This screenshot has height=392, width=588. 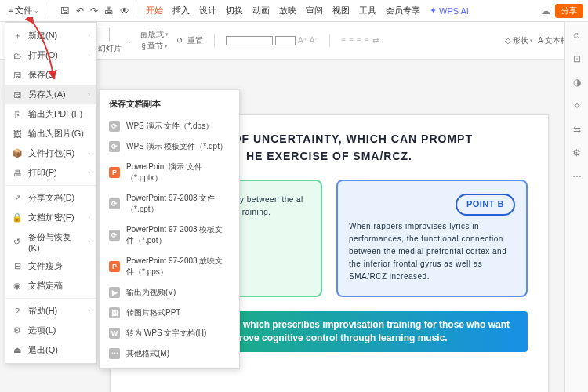 I want to click on sidebar-anim-icon: ✧, so click(x=577, y=106).